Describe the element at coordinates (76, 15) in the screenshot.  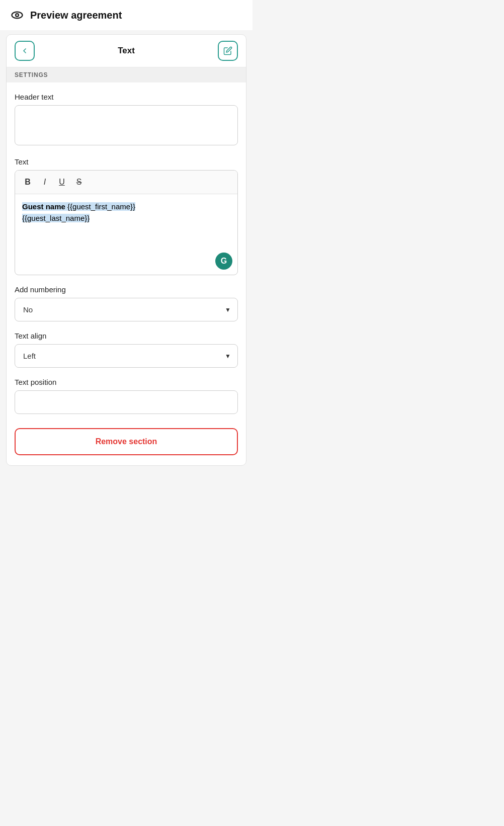
I see `page-title: Preview agreement` at that location.